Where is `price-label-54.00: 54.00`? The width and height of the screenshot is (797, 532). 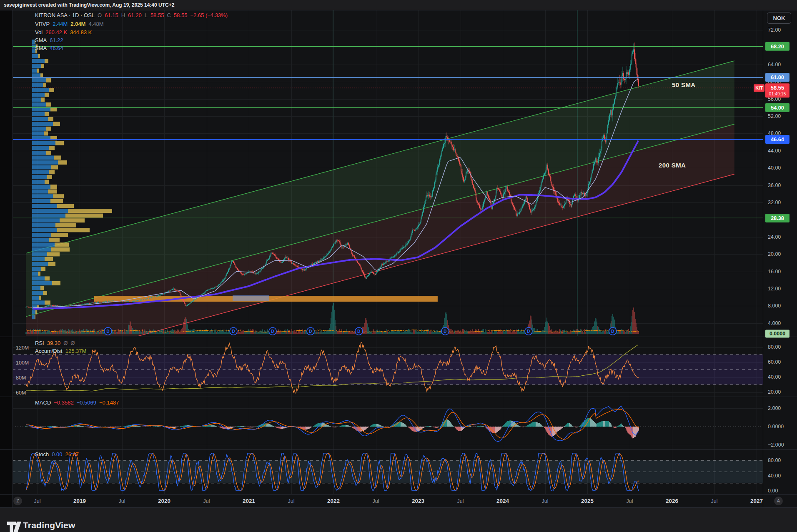 price-label-54.00: 54.00 is located at coordinates (777, 107).